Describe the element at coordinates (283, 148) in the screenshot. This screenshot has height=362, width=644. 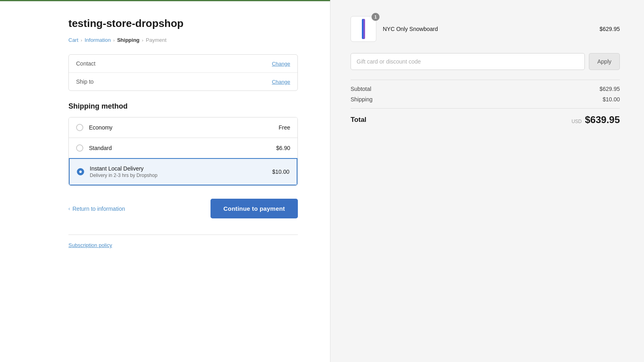
I see `standard-price: $6.90` at that location.